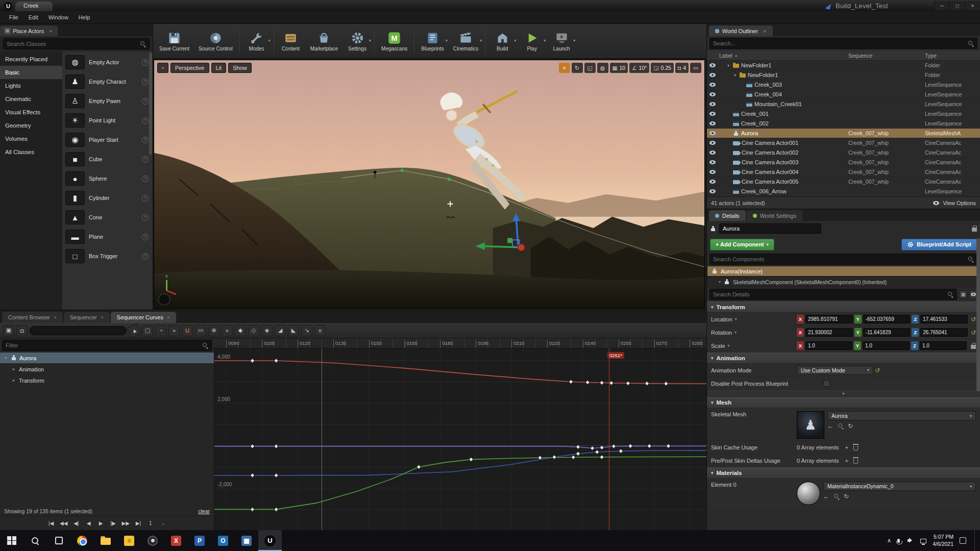  Describe the element at coordinates (107, 237) in the screenshot. I see `place-item-plane: ▬Plane?` at that location.